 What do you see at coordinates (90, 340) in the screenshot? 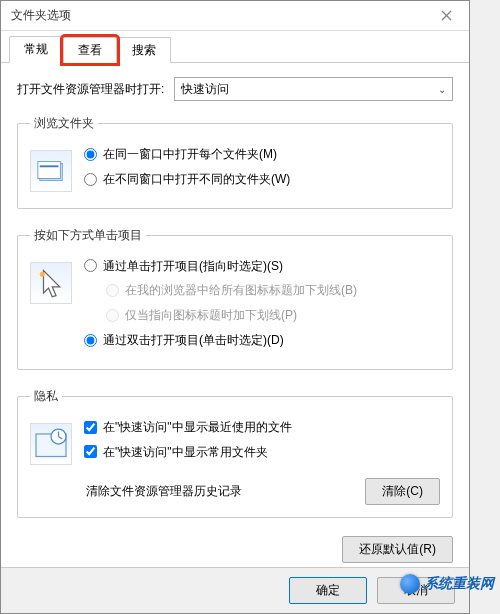
I see `radio-double-click` at bounding box center [90, 340].